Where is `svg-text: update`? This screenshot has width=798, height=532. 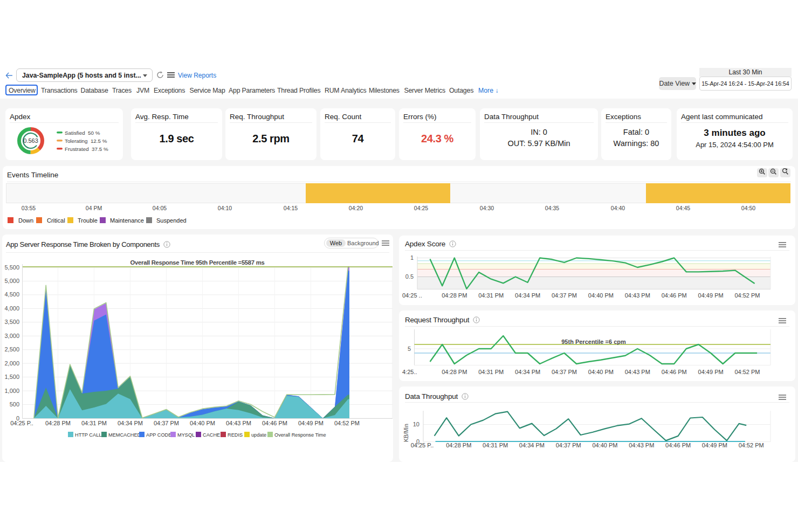 svg-text: update is located at coordinates (259, 435).